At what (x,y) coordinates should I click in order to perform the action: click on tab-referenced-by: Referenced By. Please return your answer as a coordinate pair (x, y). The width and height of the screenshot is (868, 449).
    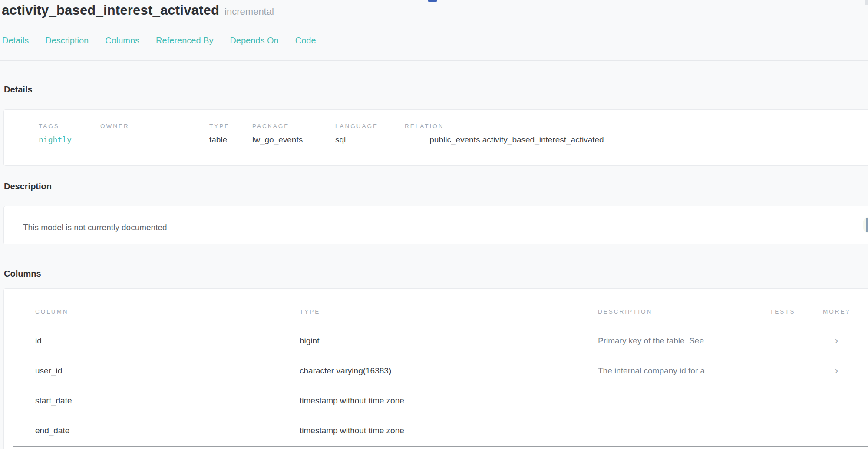
    Looking at the image, I should click on (185, 41).